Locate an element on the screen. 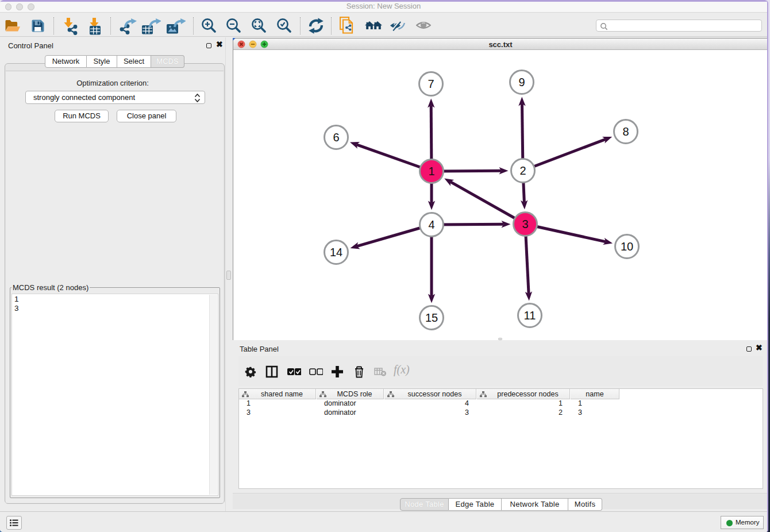  svg-text: 9 is located at coordinates (522, 82).